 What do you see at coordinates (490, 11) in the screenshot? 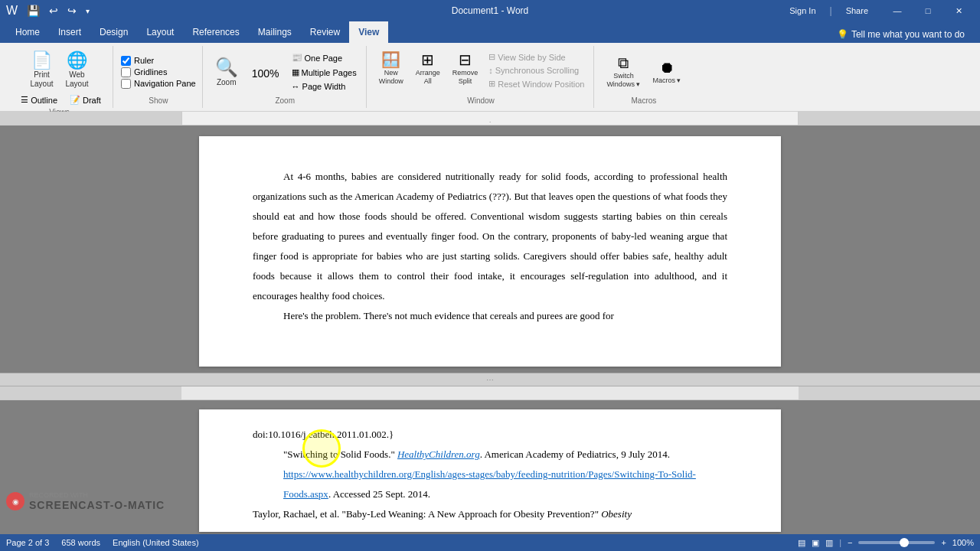
I see `title-bar: W 💾 ↩ ↪ ▾ Document1 - Word Sign In | Sha…` at bounding box center [490, 11].